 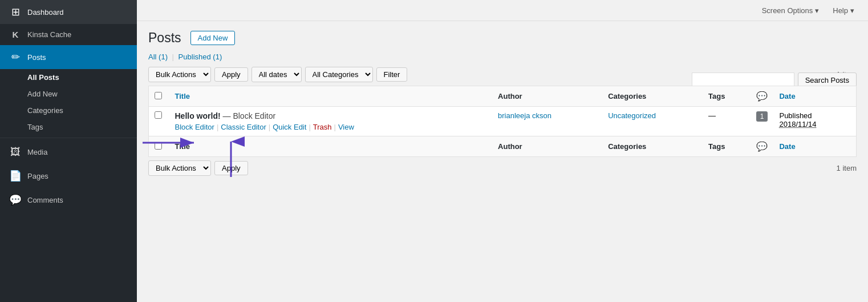 What do you see at coordinates (68, 94) in the screenshot?
I see `sidebar-sub-item-add-new: Add New` at bounding box center [68, 94].